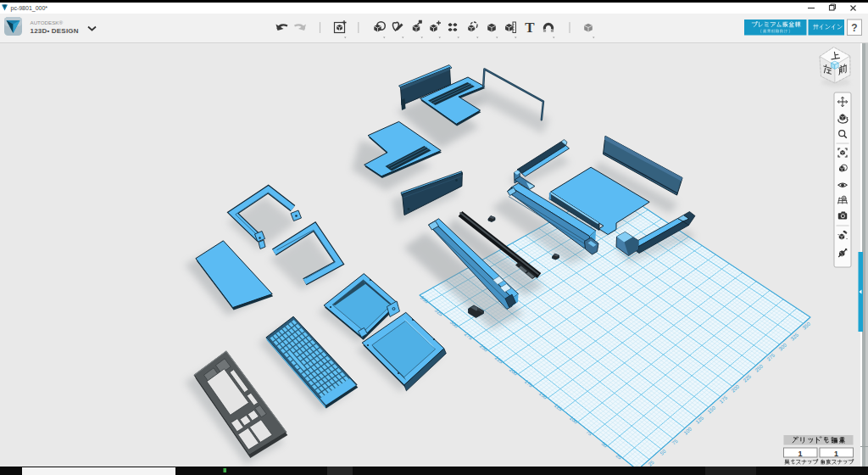 The height and width of the screenshot is (475, 868). Describe the element at coordinates (30, 8) in the screenshot. I see `svg-text: pc-9801_000*` at that location.